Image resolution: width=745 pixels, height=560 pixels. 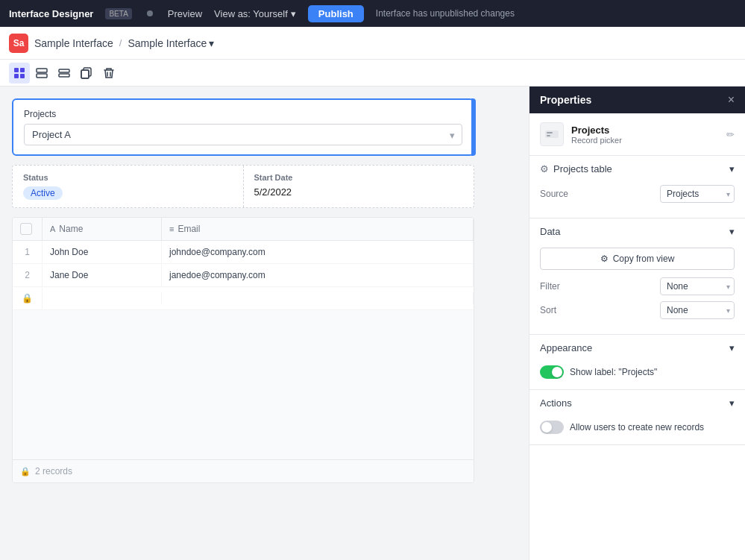 I want to click on table-header: A Name ≡ Email, so click(x=243, y=230).